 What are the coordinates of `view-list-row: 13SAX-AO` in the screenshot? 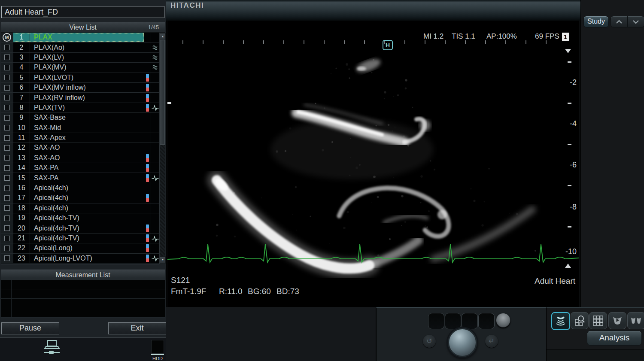 It's located at (80, 158).